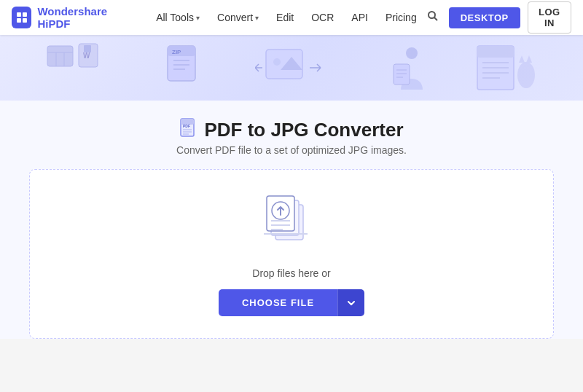 The height and width of the screenshot is (392, 583). Describe the element at coordinates (292, 222) in the screenshot. I see `upload-illustration` at that location.